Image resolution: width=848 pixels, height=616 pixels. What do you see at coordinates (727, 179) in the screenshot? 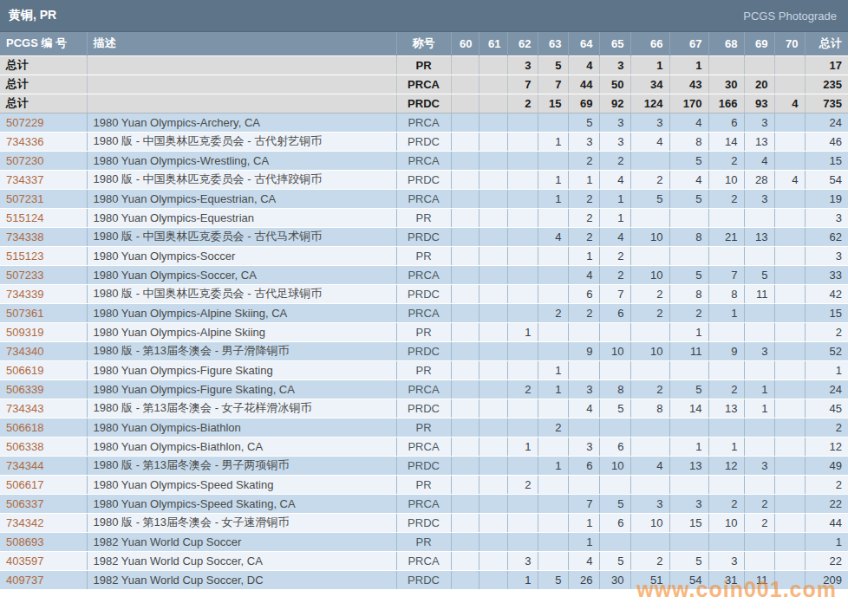
I see `grade-count-cell: 10` at bounding box center [727, 179].